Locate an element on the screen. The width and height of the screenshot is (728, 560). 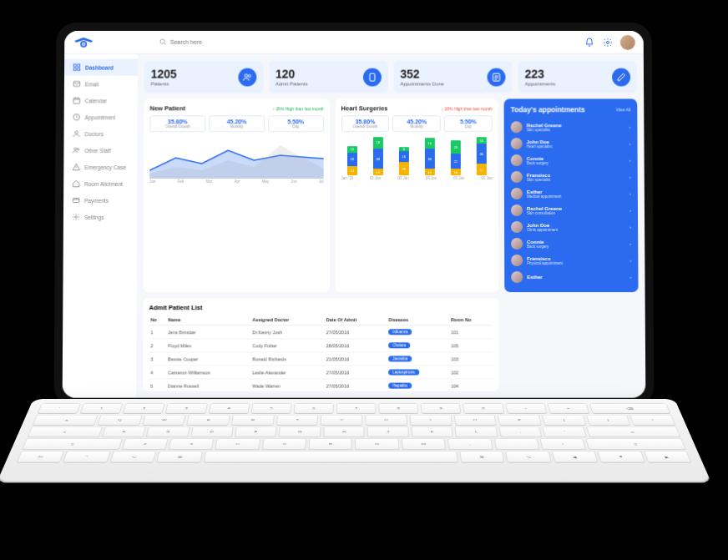
keyboard-key: X is located at coordinates (192, 444).